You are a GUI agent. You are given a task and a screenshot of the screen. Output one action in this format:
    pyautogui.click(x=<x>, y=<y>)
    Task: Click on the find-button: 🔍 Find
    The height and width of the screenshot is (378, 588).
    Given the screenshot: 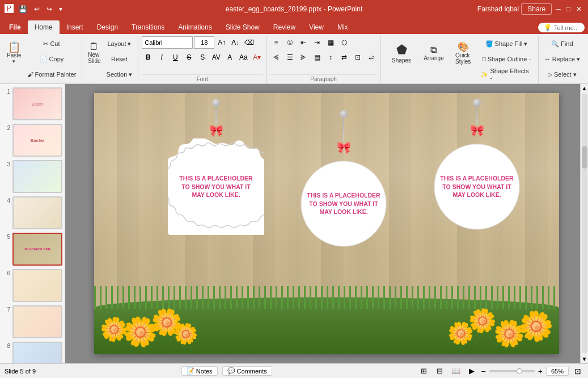 What is the action you would take?
    pyautogui.click(x=562, y=44)
    